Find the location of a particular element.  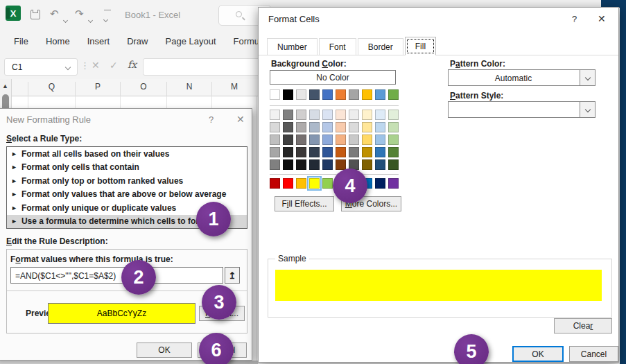

rule-type-option: ►Format all cells based on their values is located at coordinates (127, 154).